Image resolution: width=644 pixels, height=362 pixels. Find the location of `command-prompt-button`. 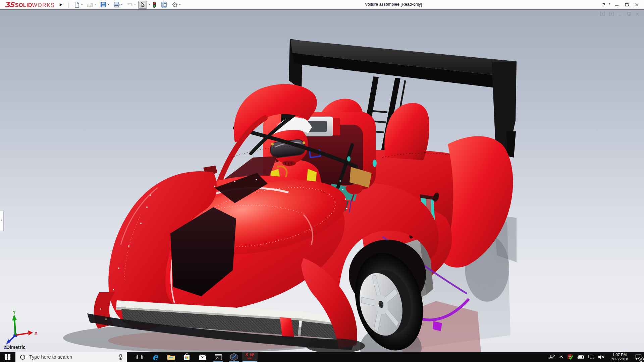

command-prompt-button is located at coordinates (218, 357).